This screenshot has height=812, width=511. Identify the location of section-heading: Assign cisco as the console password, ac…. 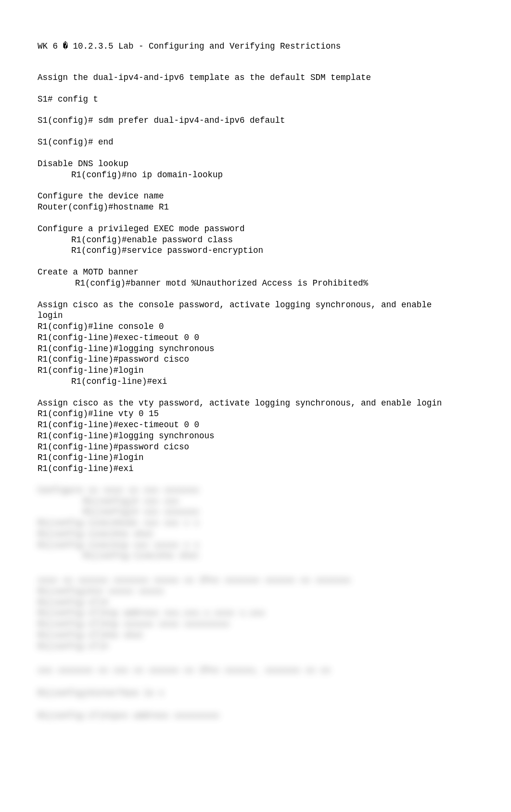
(256, 305).